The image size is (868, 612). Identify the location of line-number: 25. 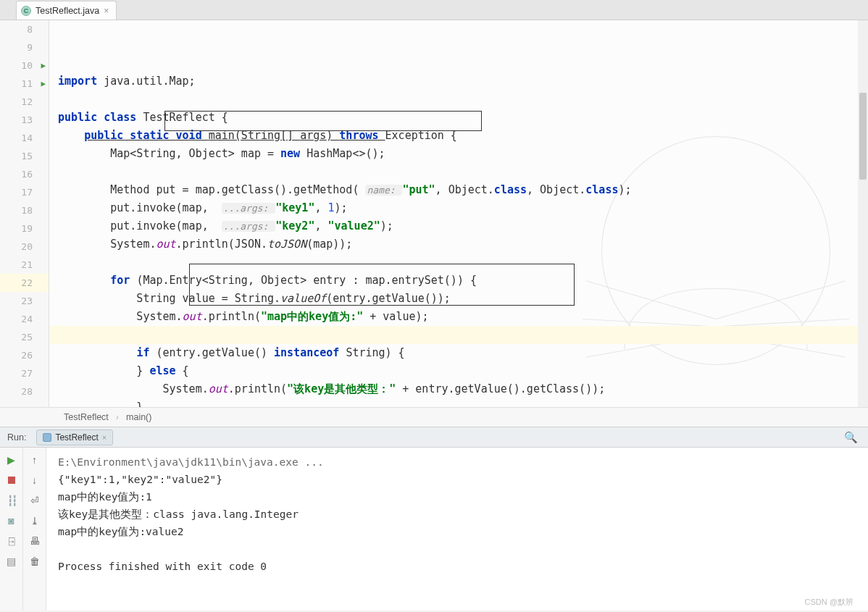
(25, 338).